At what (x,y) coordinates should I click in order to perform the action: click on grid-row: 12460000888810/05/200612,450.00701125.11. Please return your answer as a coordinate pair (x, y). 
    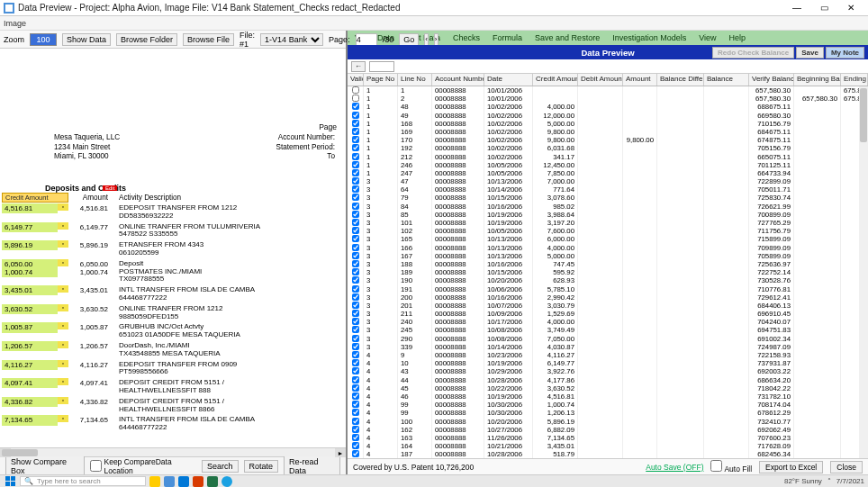
    Looking at the image, I should click on (608, 166).